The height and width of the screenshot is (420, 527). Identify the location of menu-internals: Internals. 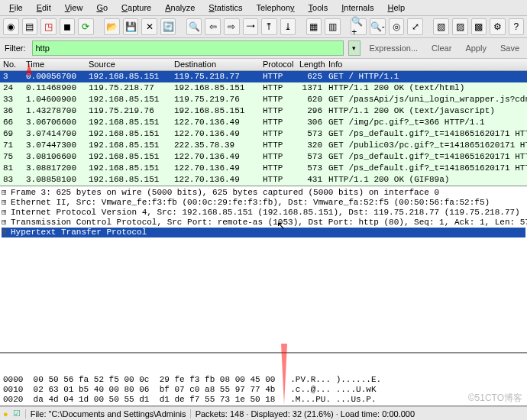
(357, 8).